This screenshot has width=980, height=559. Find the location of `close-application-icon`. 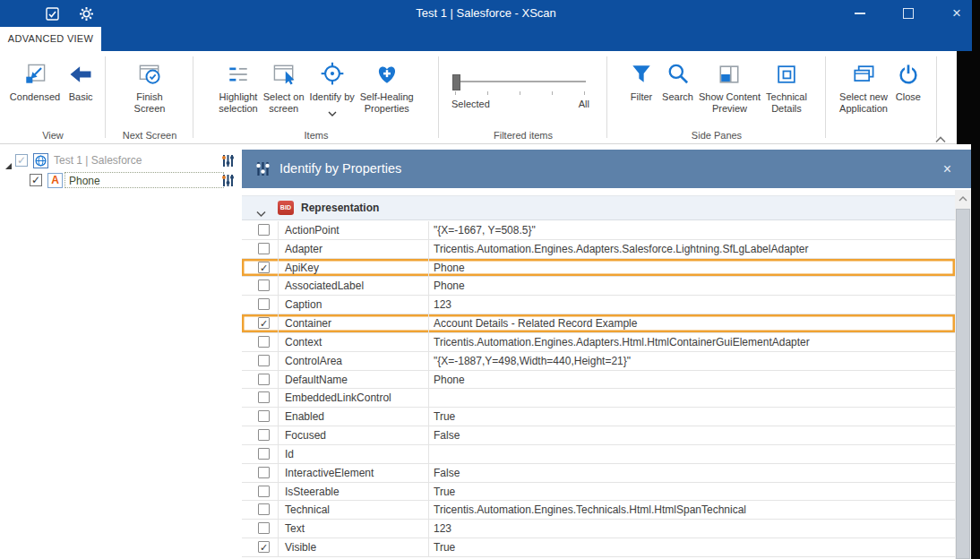

close-application-icon is located at coordinates (908, 74).